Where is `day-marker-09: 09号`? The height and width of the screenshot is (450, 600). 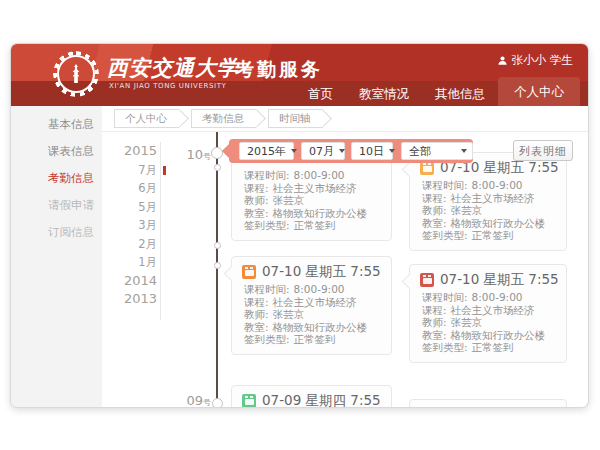 day-marker-09: 09号 is located at coordinates (194, 398).